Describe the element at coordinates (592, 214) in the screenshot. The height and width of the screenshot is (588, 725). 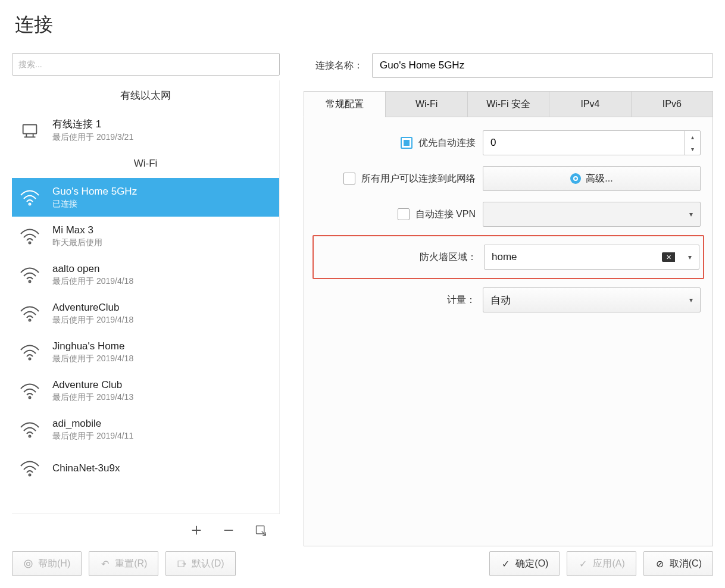
I see `vpn-combo: ▾` at that location.